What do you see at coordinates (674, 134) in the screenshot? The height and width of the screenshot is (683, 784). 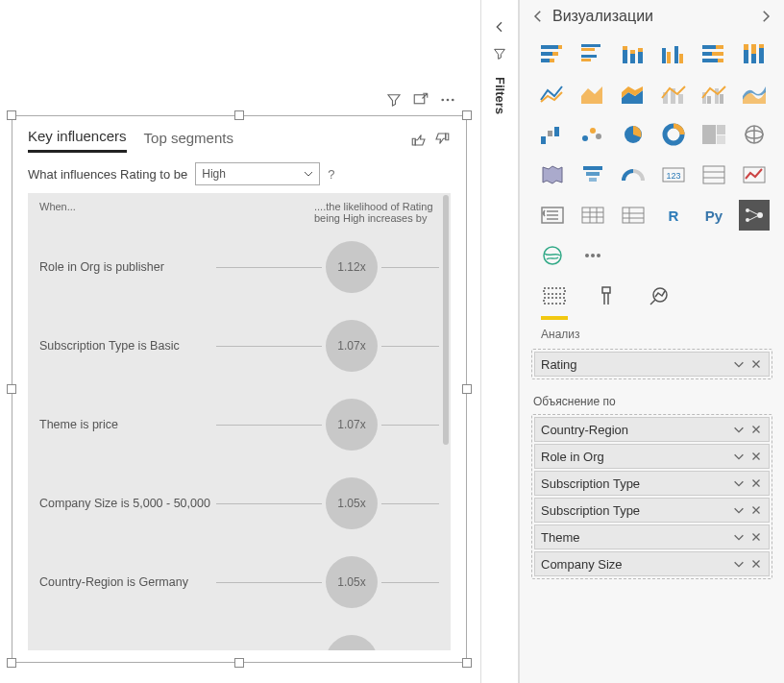 I see `viz-donut-icon` at bounding box center [674, 134].